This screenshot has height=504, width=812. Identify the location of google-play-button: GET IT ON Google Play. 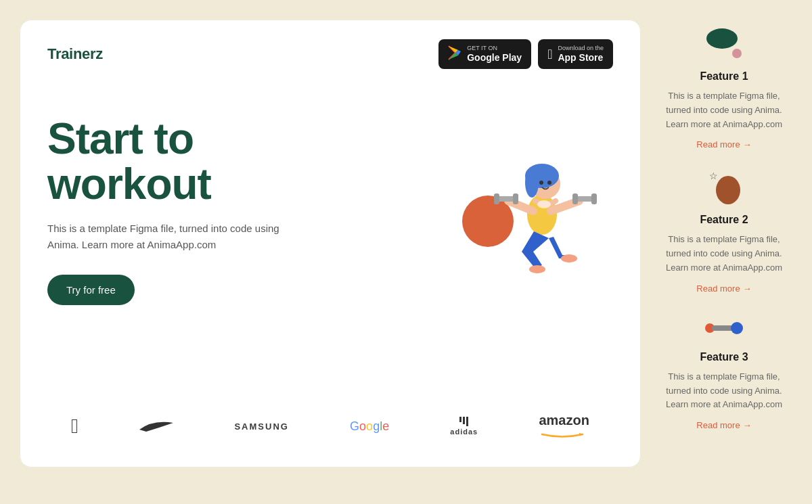
(484, 54).